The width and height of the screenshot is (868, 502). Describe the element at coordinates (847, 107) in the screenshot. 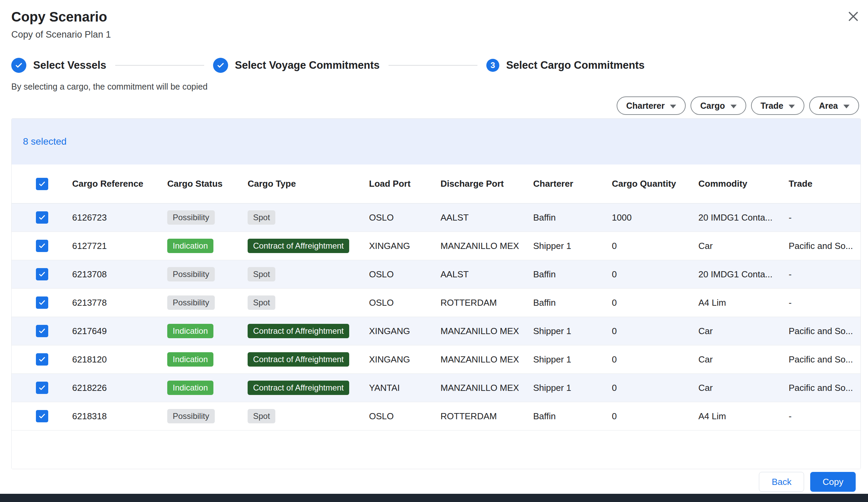

I see `chevron-down-icon` at that location.